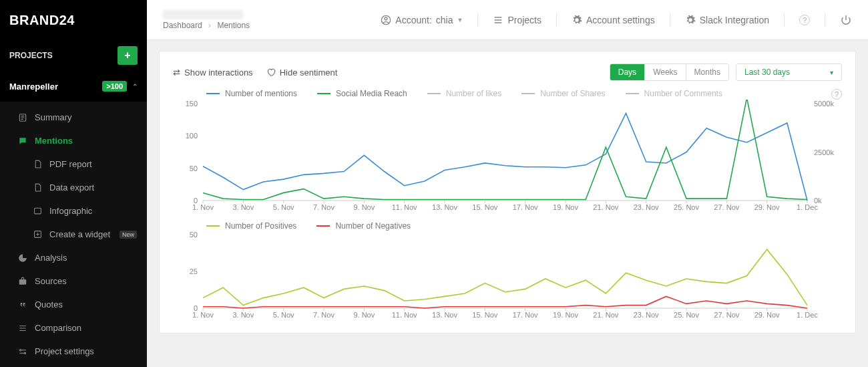  Describe the element at coordinates (707, 72) in the screenshot. I see `seg-months: Months` at that location.